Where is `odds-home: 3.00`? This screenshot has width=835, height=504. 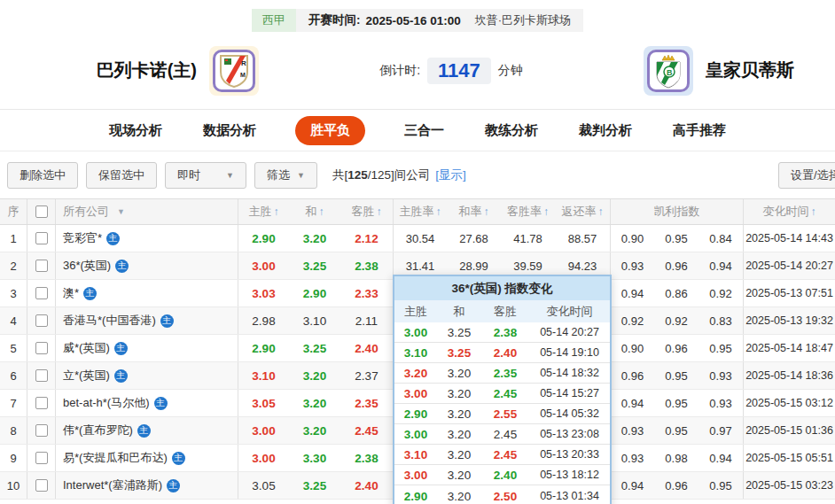 odds-home: 3.00 is located at coordinates (263, 459).